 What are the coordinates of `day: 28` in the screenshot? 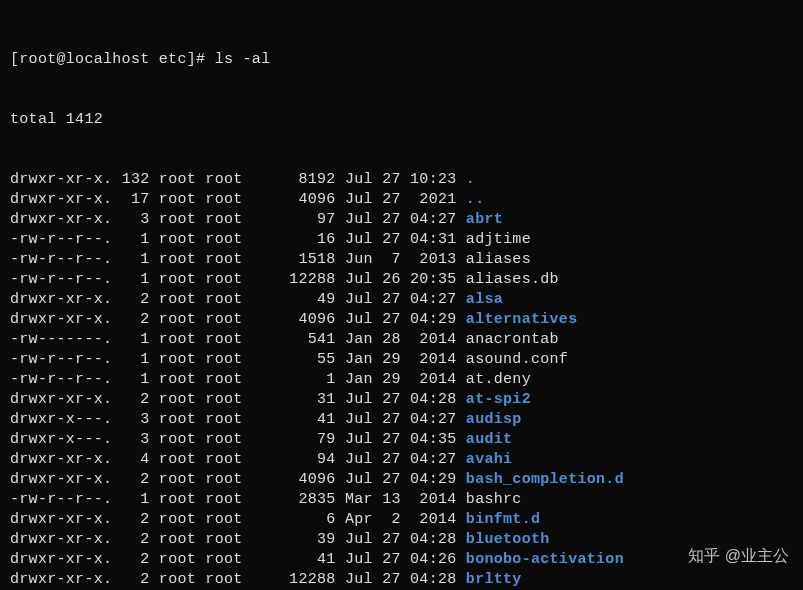 It's located at (387, 340).